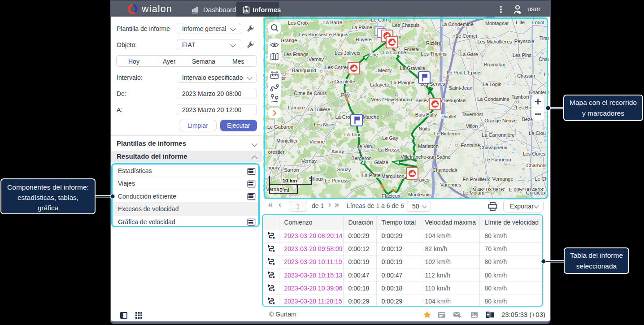 The image size is (644, 325). I want to click on svg-text: Fontaine, so click(471, 145).